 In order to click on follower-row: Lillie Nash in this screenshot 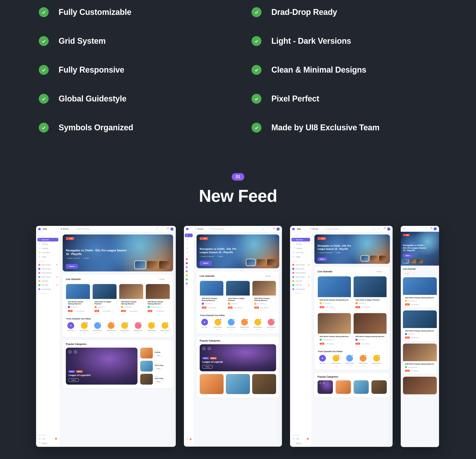, I will do `click(48, 281)`.